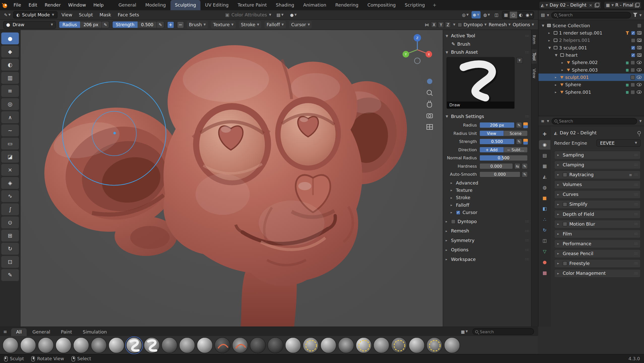 The width and height of the screenshot is (644, 363). Describe the element at coordinates (10, 131) in the screenshot. I see `sculpt-tool-button: ∼` at that location.